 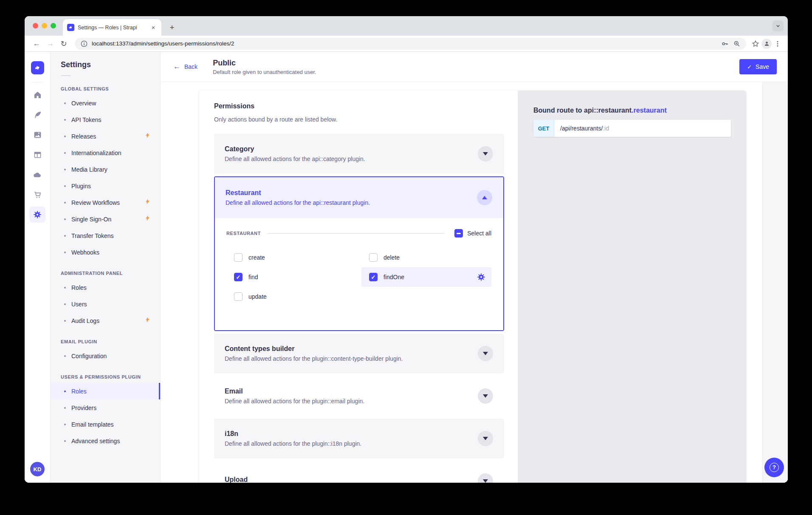 I want to click on accordion-header-category: CategoryDefine all allowed actions for t…, so click(x=359, y=154).